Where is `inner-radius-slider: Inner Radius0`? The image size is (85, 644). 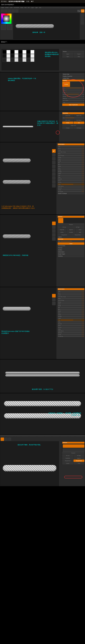 inner-radius-slider: Inner Radius0 is located at coordinates (73, 100).